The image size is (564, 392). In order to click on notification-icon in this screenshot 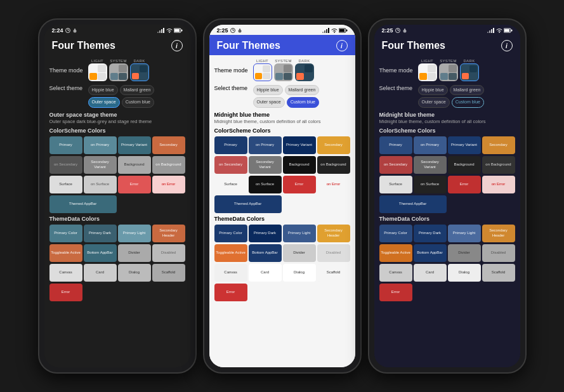, I will do `click(240, 30)`.